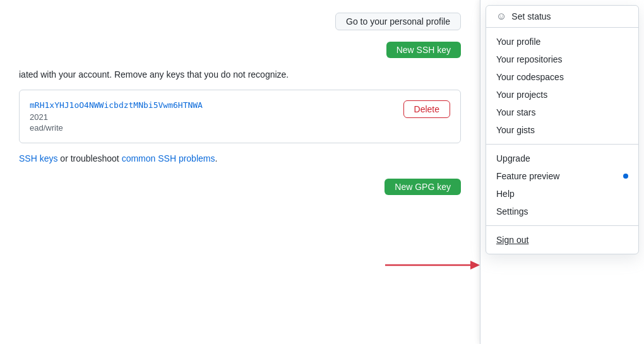 This screenshot has height=344, width=644. I want to click on set-status-label: Set status, so click(531, 16).